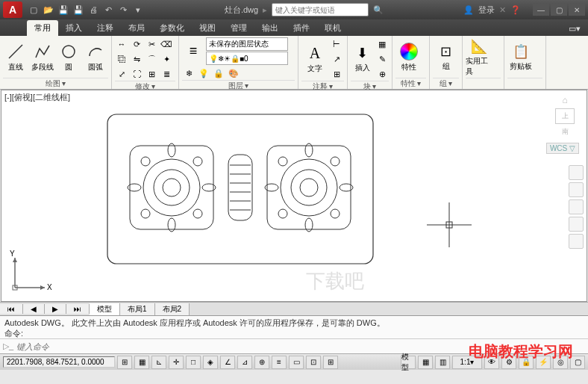 The image size is (588, 384). What do you see at coordinates (479, 58) in the screenshot?
I see `utilities-button: 📐实用工具` at bounding box center [479, 58].